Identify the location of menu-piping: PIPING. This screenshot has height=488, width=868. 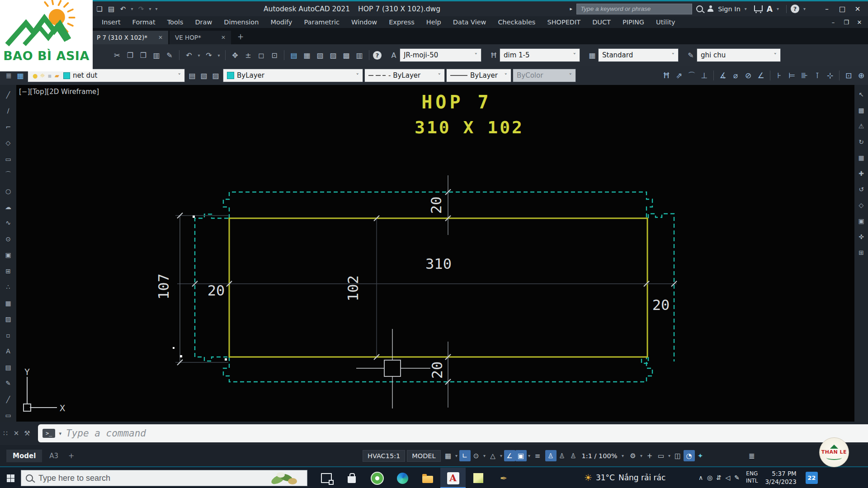
(633, 22).